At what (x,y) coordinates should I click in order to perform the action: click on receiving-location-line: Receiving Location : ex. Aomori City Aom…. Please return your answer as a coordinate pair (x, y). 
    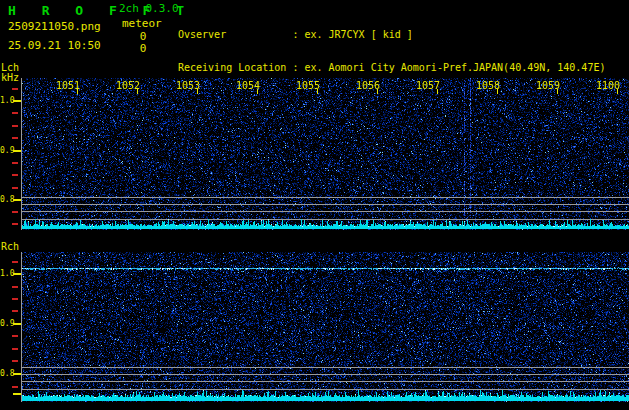
    Looking at the image, I should click on (404, 68).